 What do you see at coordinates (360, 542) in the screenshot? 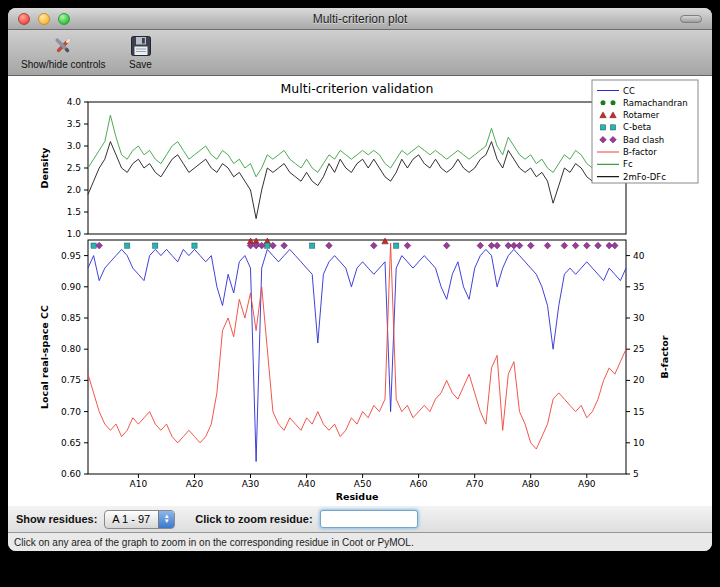
I see `status-bar: Click on any area of the graph to zoom i…` at bounding box center [360, 542].